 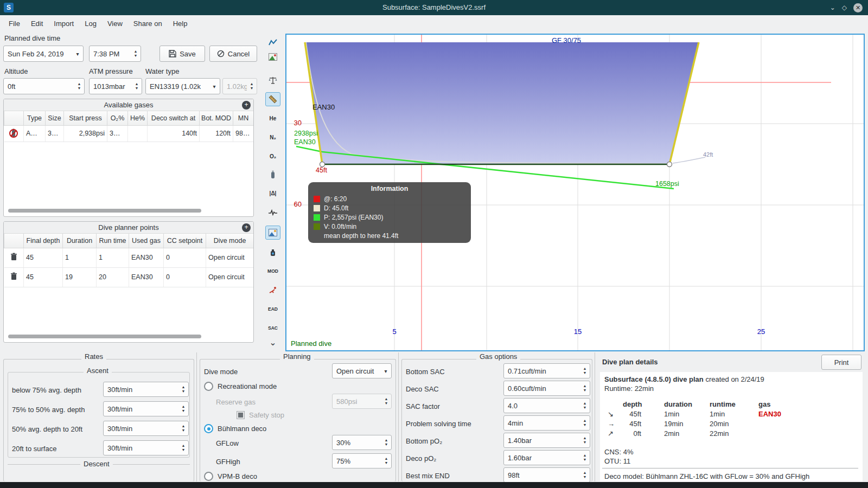 What do you see at coordinates (273, 99) in the screenshot?
I see `ruler-icon` at bounding box center [273, 99].